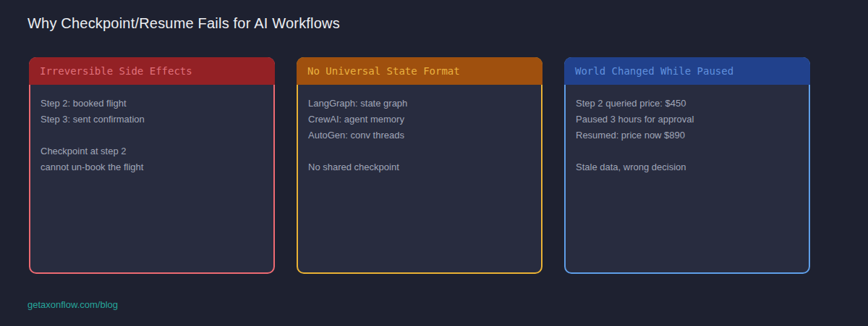 The image size is (868, 326). Describe the element at coordinates (152, 104) in the screenshot. I see `card-body-line: Step 2: booked flight` at that location.